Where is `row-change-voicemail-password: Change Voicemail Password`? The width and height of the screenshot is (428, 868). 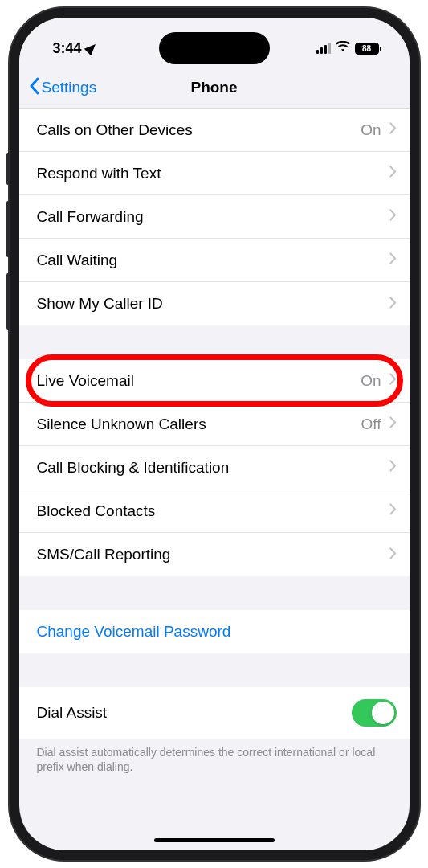
row-change-voicemail-password: Change Voicemail Password is located at coordinates (214, 632).